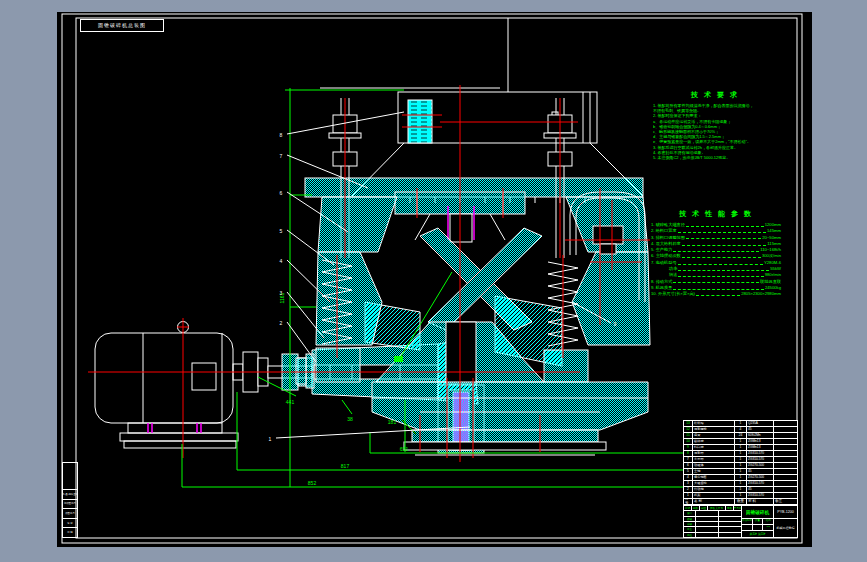 The height and width of the screenshot is (562, 867). I want to click on svg-text: 2, so click(282, 323).